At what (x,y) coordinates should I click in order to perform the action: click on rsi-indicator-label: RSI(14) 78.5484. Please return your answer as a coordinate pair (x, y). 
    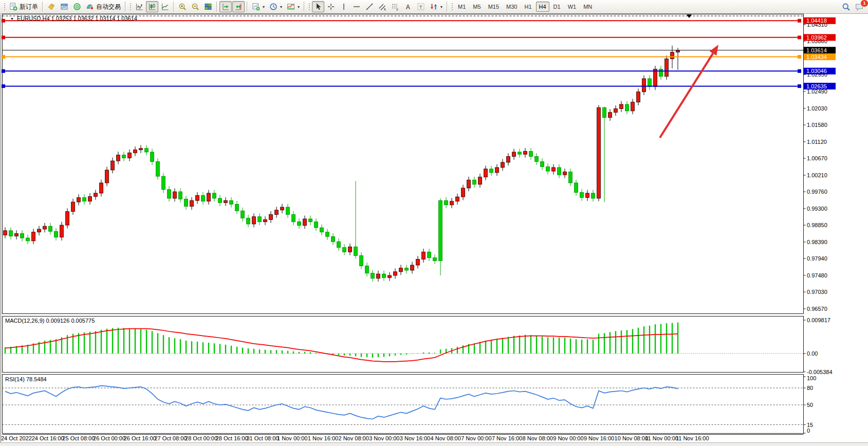
    Looking at the image, I should click on (26, 379).